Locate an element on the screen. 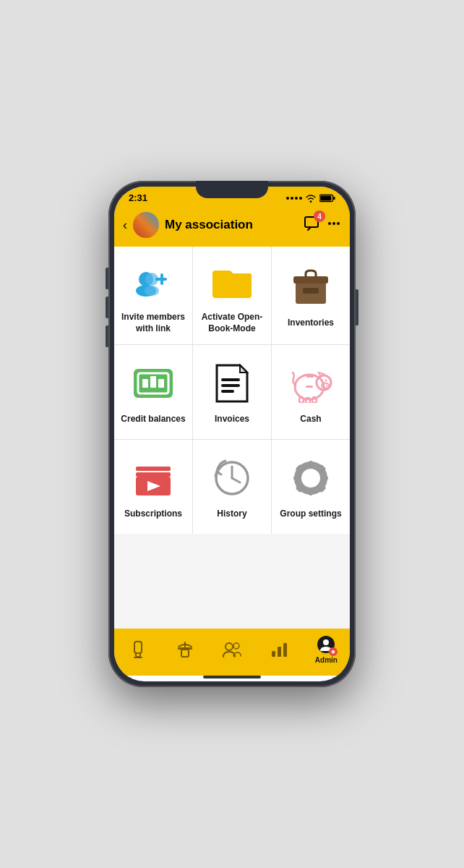 Image resolution: width=464 pixels, height=868 pixels. signal-icon is located at coordinates (294, 198).